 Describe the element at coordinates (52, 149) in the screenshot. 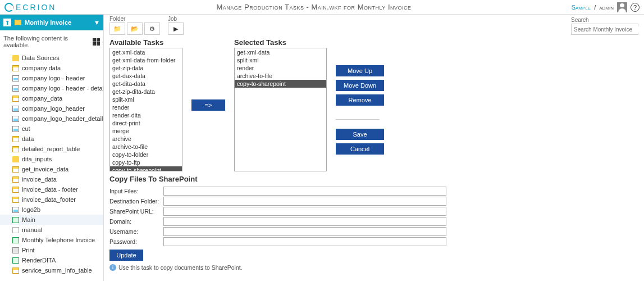

I see `tree-item: detailed_report_table` at that location.